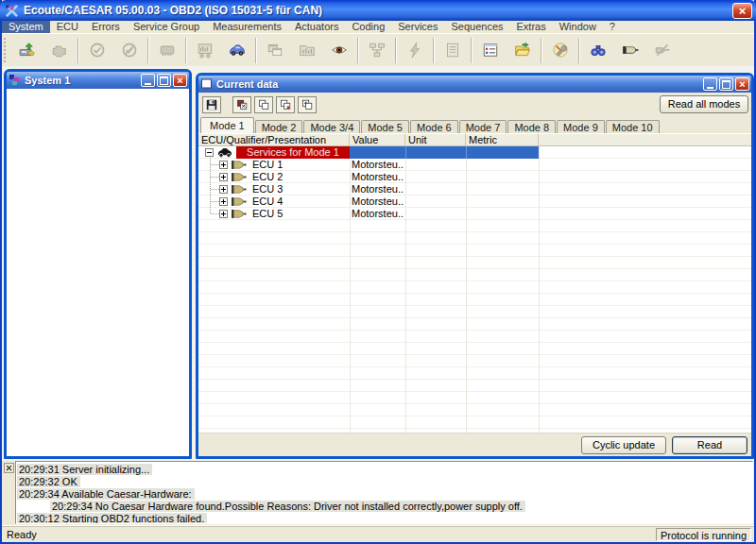  I want to click on table-row-ecu2: ECU 2 Motorsteu..., so click(474, 178).